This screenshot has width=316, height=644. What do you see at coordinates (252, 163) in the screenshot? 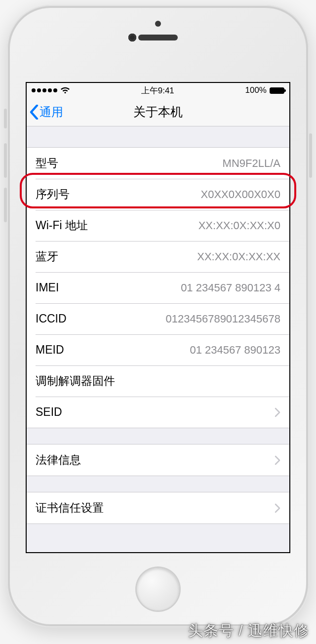
I see `row-value: MN9F2LL/A` at bounding box center [252, 163].